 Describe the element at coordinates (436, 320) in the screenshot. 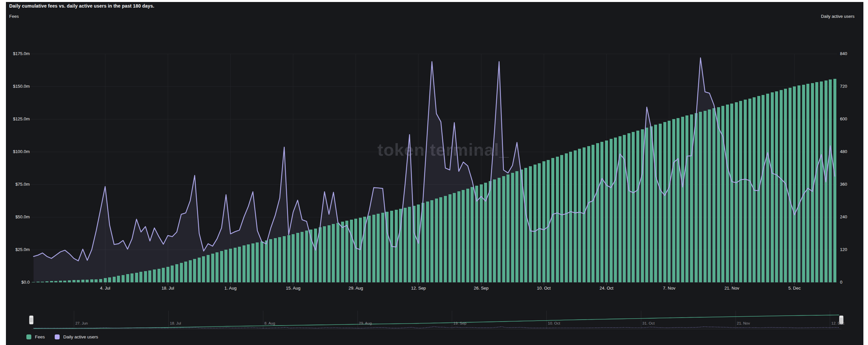

I see `navigator` at that location.